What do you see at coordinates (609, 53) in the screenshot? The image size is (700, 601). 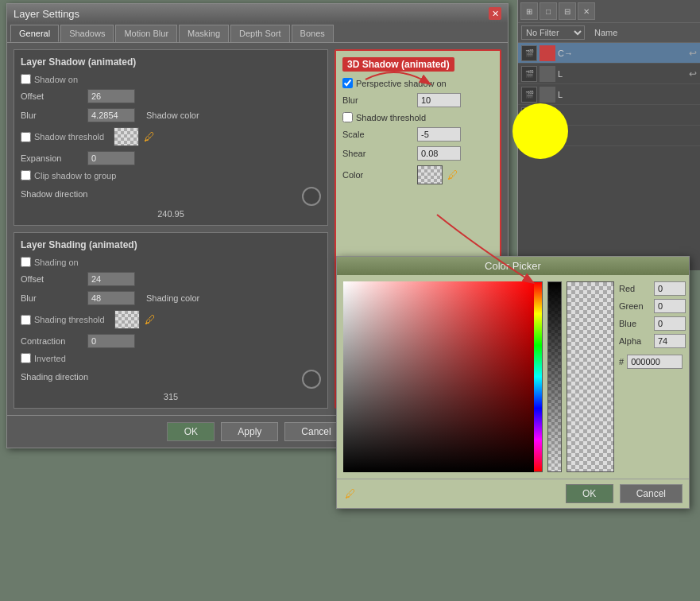 I see `layer-row: 🎬 C→ ↩` at bounding box center [609, 53].